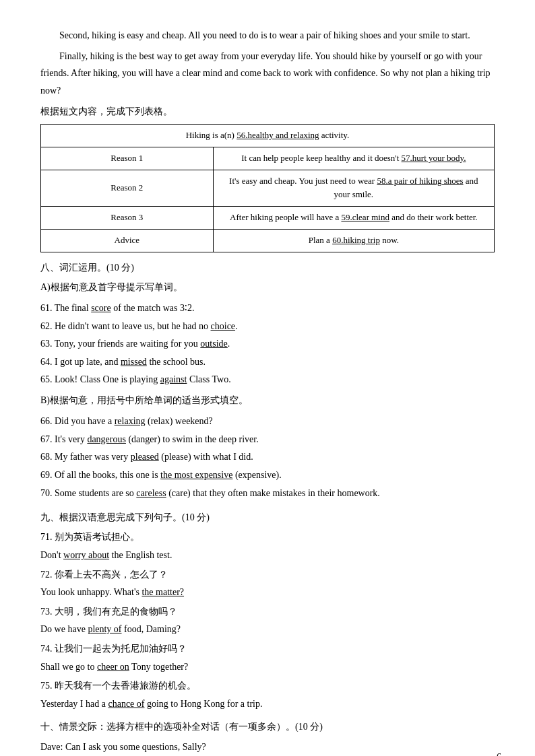 This screenshot has height=756, width=535. Describe the element at coordinates (268, 327) in the screenshot. I see `question-62: 62. He didn't want to leave us, but he h…` at that location.